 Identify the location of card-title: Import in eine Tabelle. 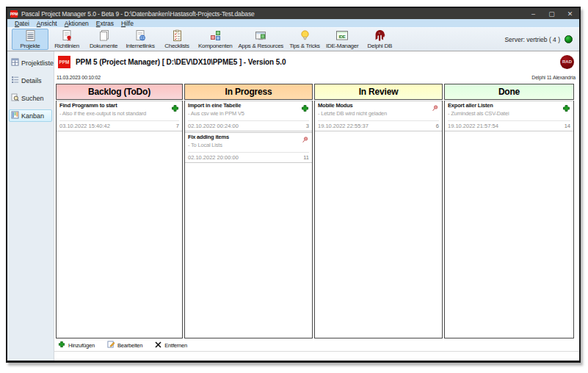
(244, 106).